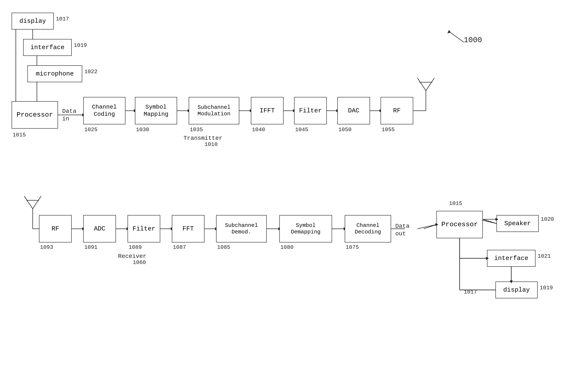 The height and width of the screenshot is (369, 588). Describe the element at coordinates (139, 263) in the screenshot. I see `receiver-num: 1060` at that location.